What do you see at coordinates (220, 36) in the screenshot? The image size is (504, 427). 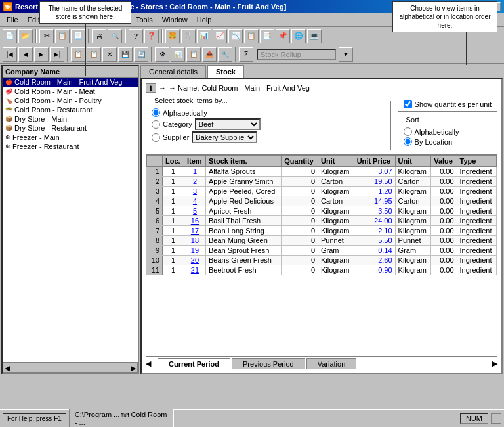 I see `tb4: 📈` at bounding box center [220, 36].